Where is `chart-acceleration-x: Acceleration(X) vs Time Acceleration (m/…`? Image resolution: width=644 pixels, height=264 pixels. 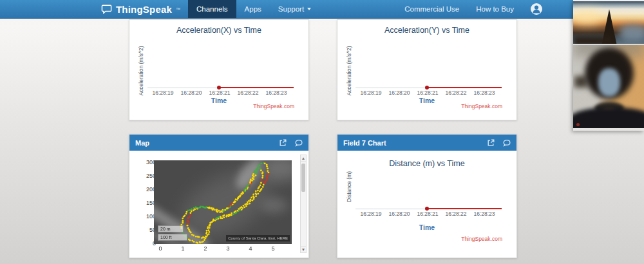 chart-acceleration-x: Acceleration(X) vs Time Acceleration (m/… is located at coordinates (219, 70).